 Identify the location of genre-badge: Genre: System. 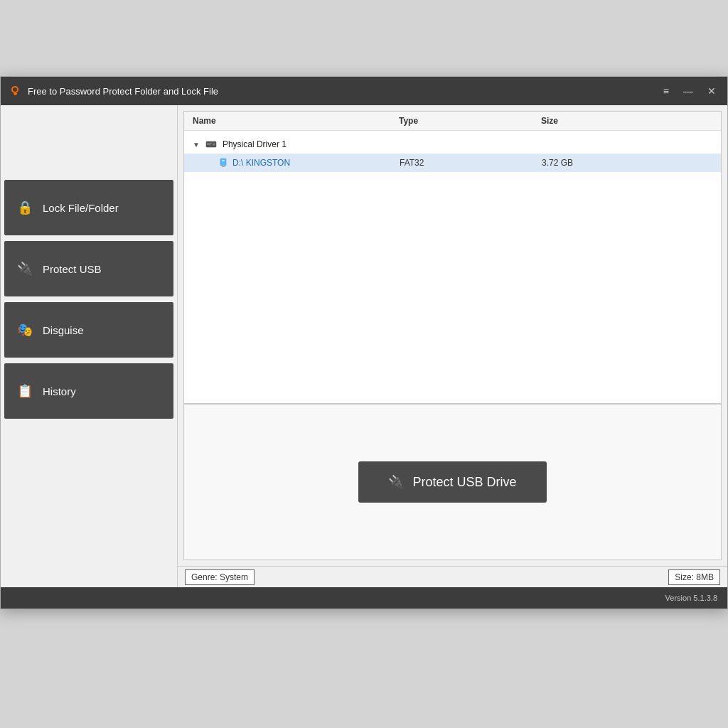
(220, 577).